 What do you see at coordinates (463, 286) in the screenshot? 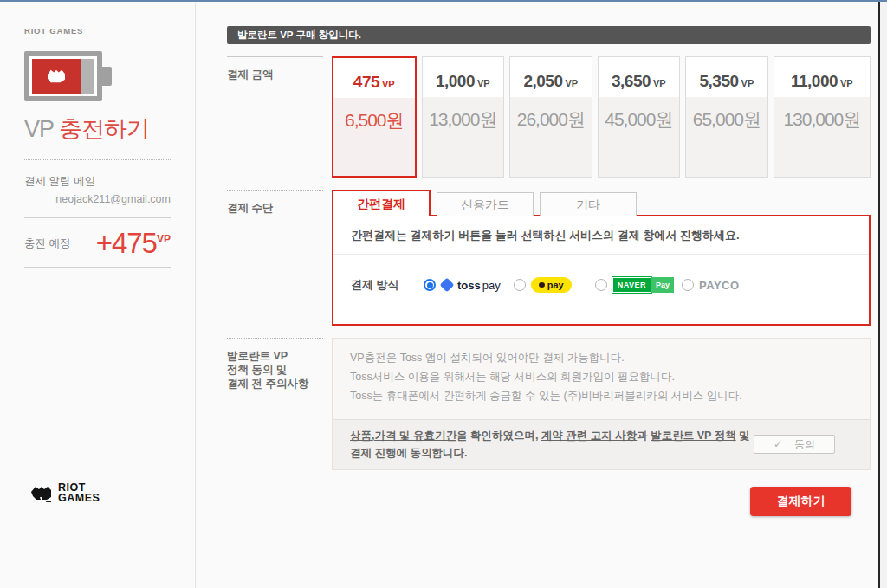
I see `provider-toss-pay: toss pay` at bounding box center [463, 286].